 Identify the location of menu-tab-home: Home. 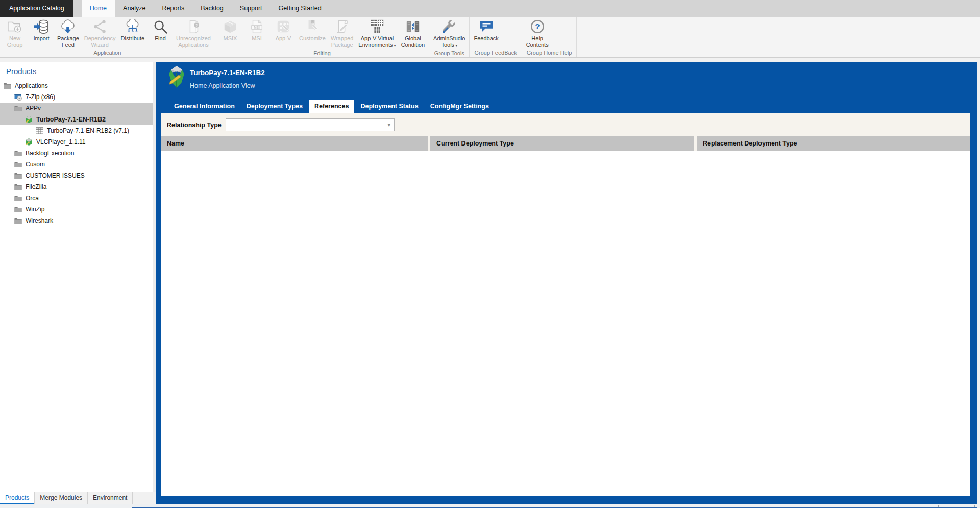
(98, 8).